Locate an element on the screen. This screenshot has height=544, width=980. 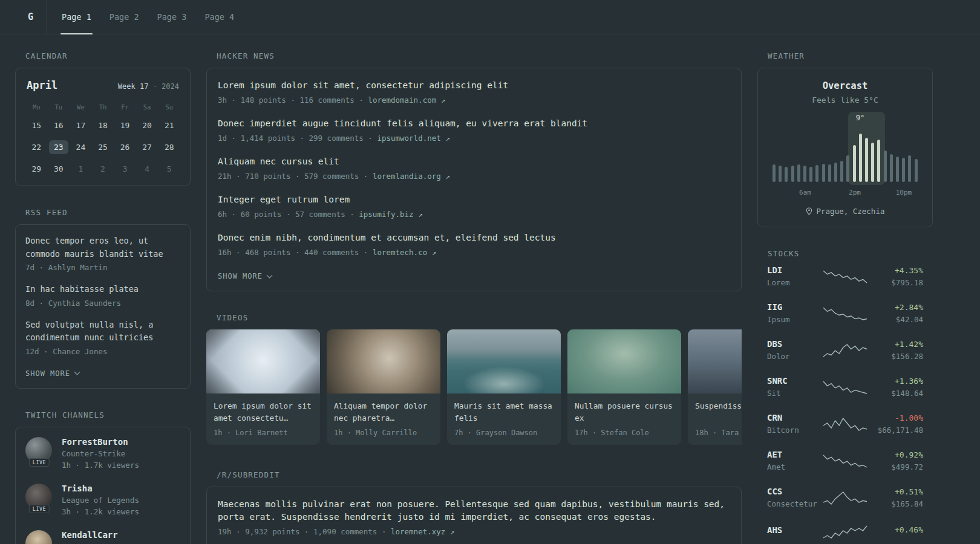
post-title: Aliquam nec cursus elit is located at coordinates (474, 162).